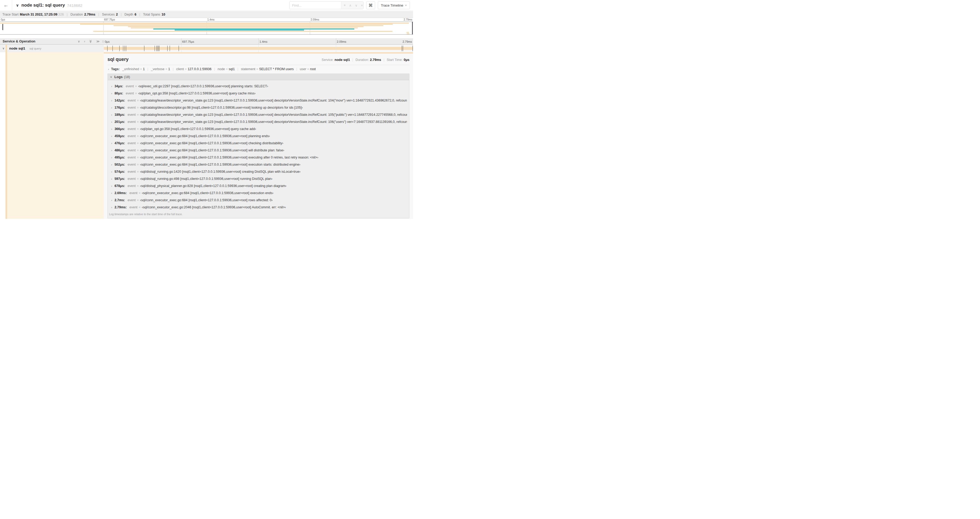  Describe the element at coordinates (259, 164) in the screenshot. I see `log-row: ›502μs:event=‹sql/conn_executor_exec.go:…` at that location.